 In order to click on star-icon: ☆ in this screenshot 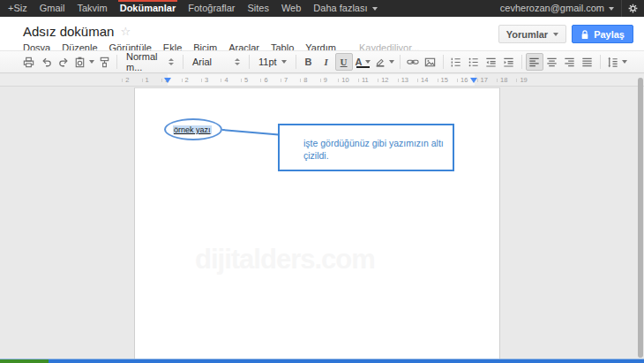, I will do `click(125, 32)`.